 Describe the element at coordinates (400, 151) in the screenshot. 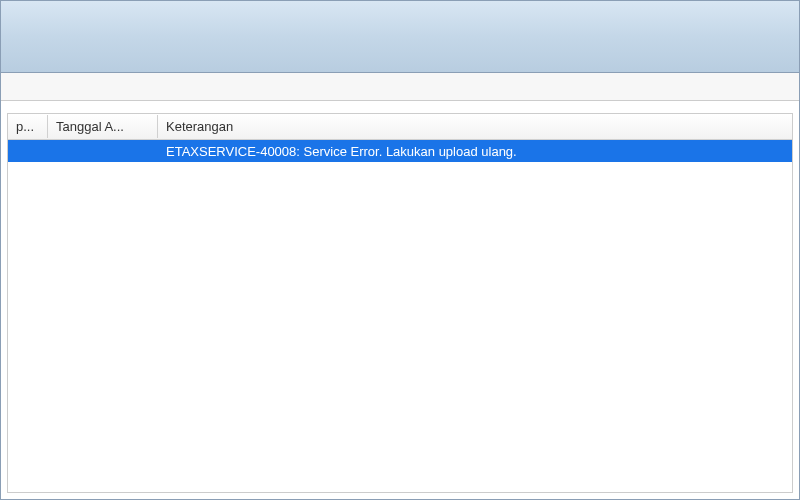

I see `table-row: ETAXSERVICE-40008: Service Error. Lakuka…` at that location.